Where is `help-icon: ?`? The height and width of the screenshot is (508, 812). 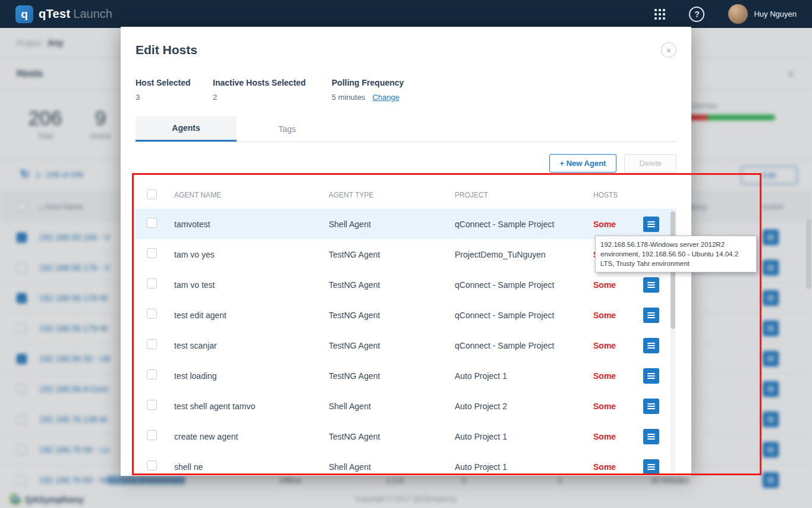
help-icon: ? is located at coordinates (697, 14).